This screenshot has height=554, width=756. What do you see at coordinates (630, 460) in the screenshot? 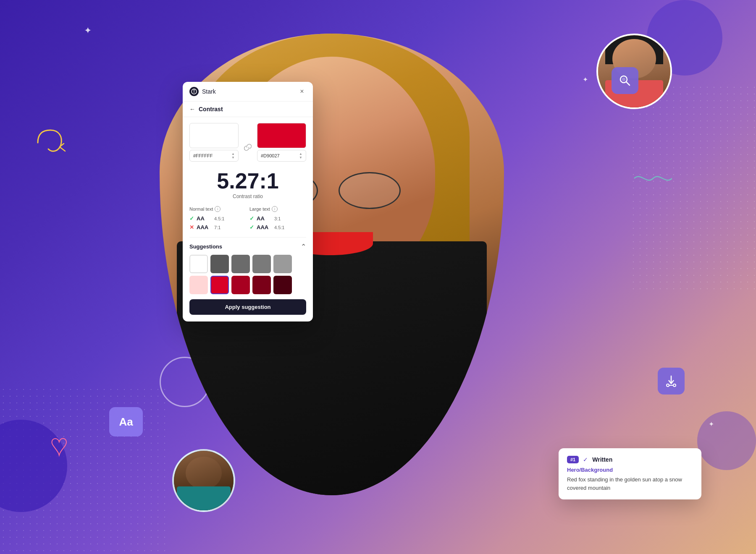
I see `written-header: #1 ✓ Written` at bounding box center [630, 460].